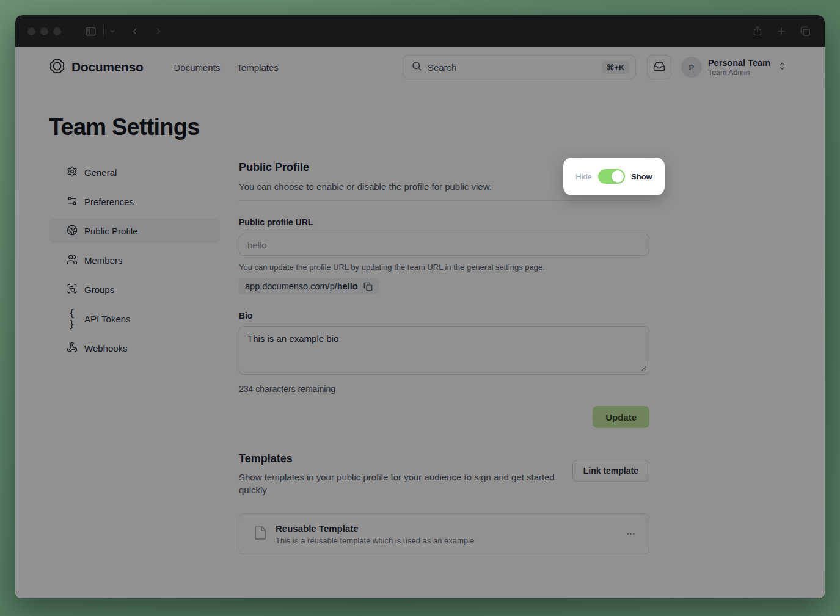  What do you see at coordinates (641, 177) in the screenshot?
I see `toggle-show-label: Show` at bounding box center [641, 177].